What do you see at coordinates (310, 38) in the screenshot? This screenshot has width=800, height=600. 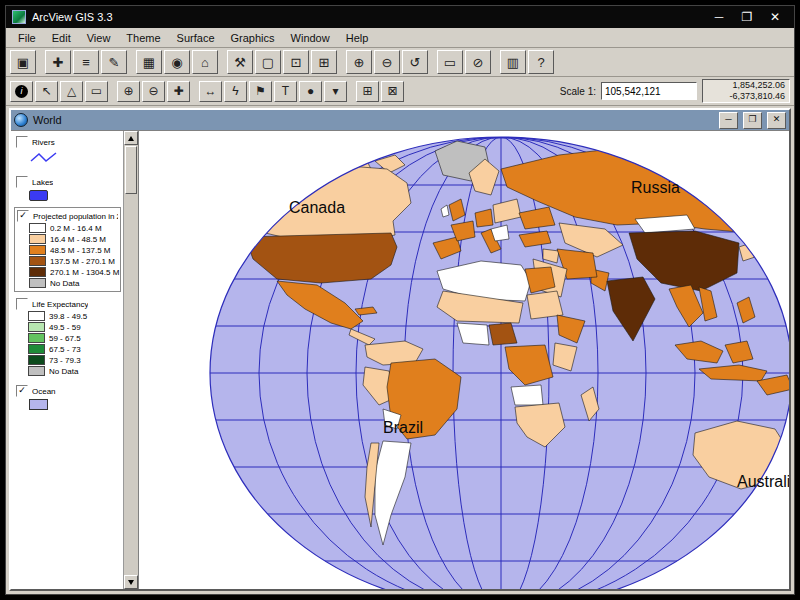 I see `menu-window: Window` at bounding box center [310, 38].